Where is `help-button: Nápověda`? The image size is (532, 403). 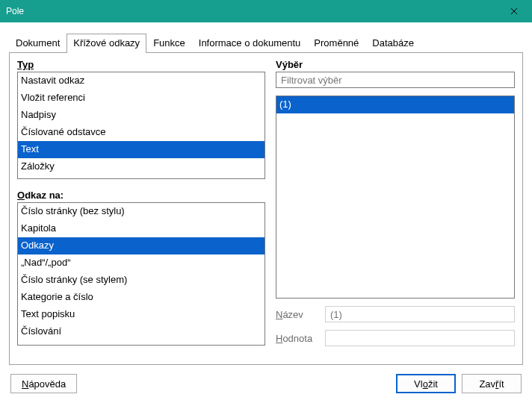
help-button: Nápověda is located at coordinates (43, 384).